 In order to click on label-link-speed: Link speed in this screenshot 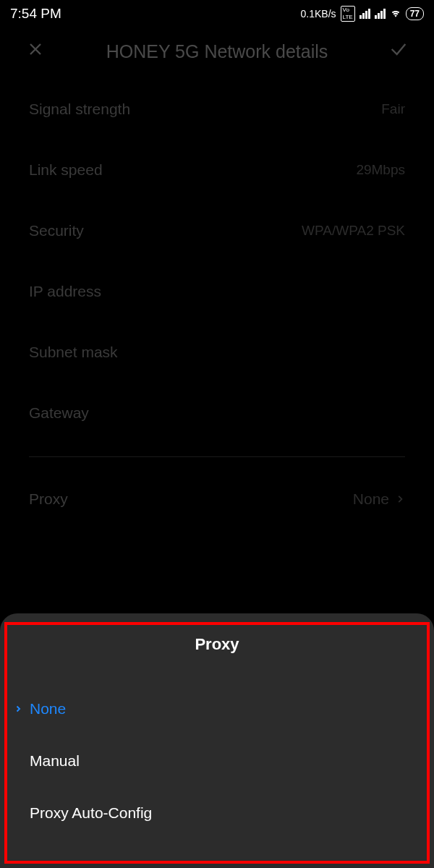, I will do `click(66, 170)`.